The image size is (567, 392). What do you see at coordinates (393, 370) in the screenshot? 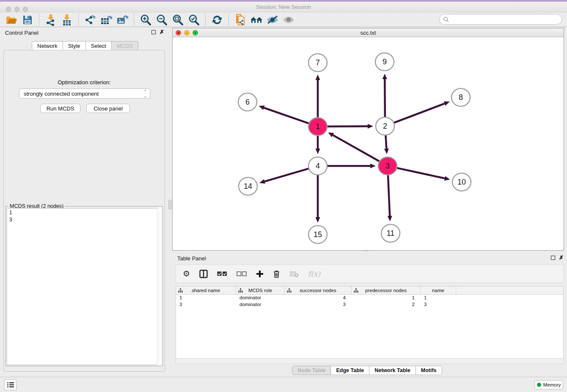
I see `tab-network-table: Network Table` at bounding box center [393, 370].